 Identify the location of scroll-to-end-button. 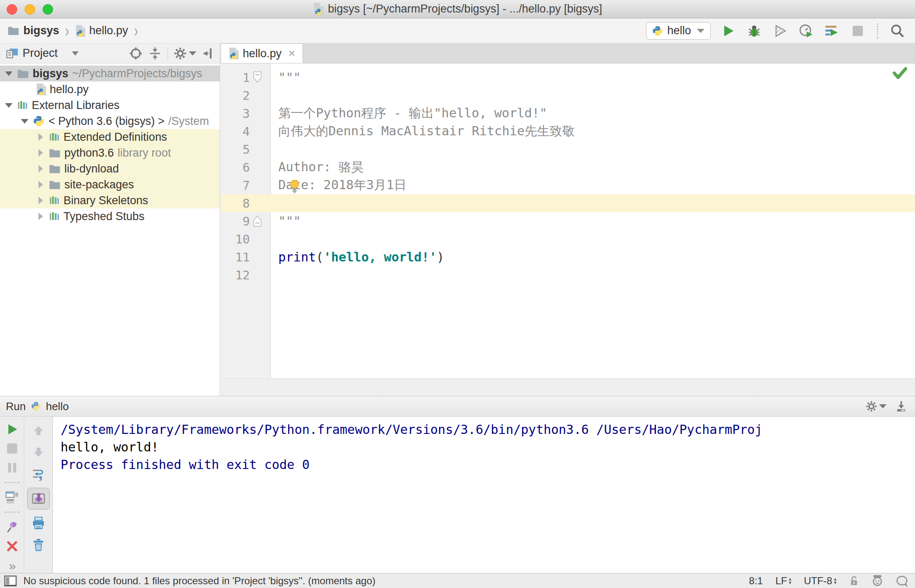
(38, 499).